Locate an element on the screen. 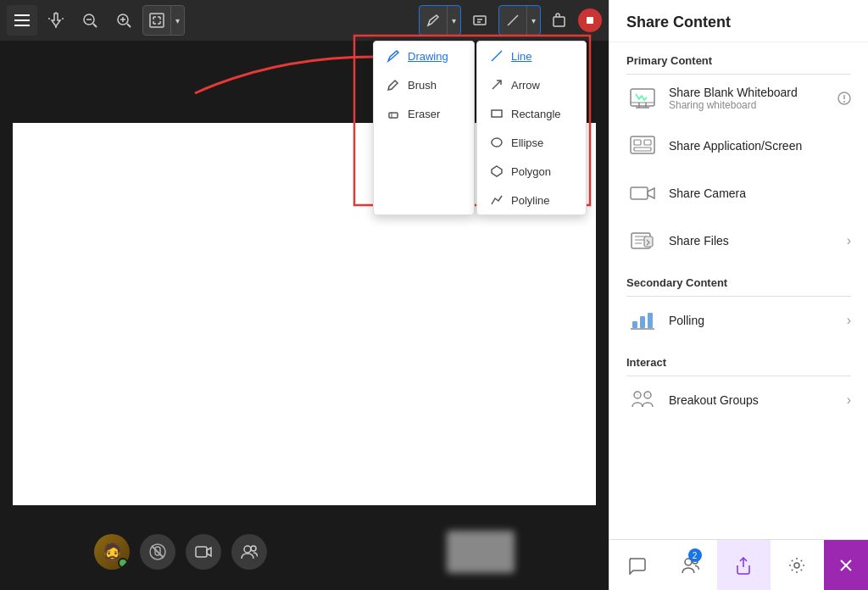 The width and height of the screenshot is (868, 590). shapes-tool-button is located at coordinates (559, 20).